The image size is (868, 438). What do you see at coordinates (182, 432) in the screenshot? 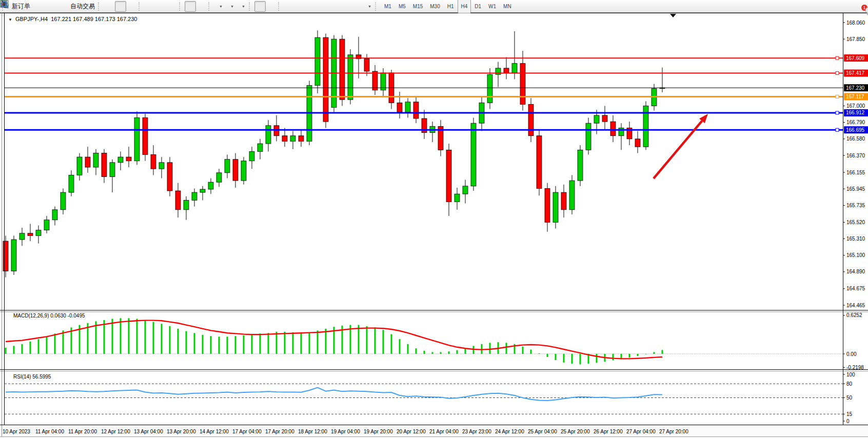
I see `svg-text: 13 Apr 20:00` at bounding box center [182, 432].